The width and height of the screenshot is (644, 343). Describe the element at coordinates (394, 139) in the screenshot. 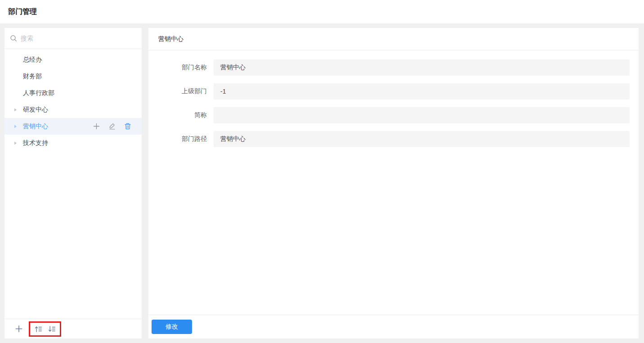

I see `form-row: 部门路径` at that location.